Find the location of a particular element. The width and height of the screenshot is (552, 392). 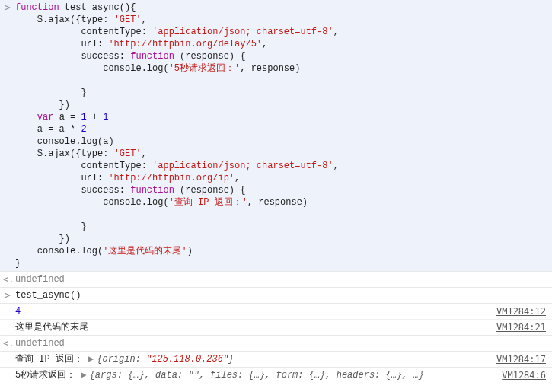

log-value: 这里是代码的末尾 is located at coordinates (52, 327).